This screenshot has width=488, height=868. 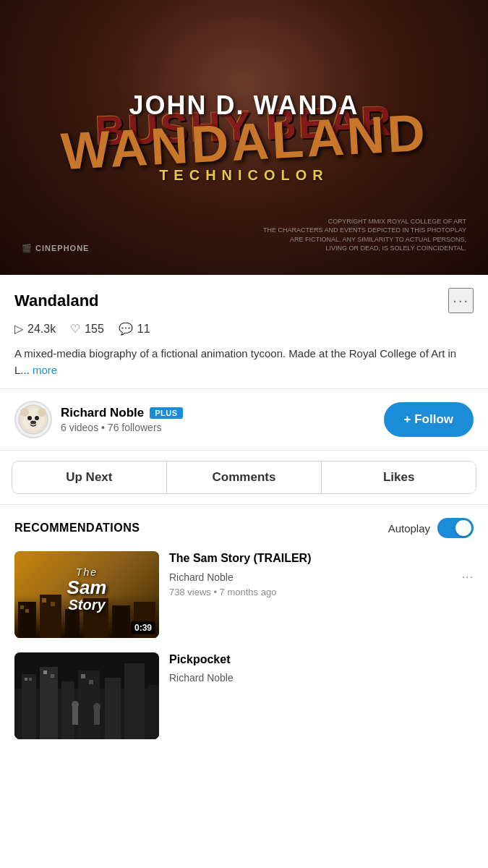 What do you see at coordinates (463, 528) in the screenshot?
I see `toggle-knob` at bounding box center [463, 528].